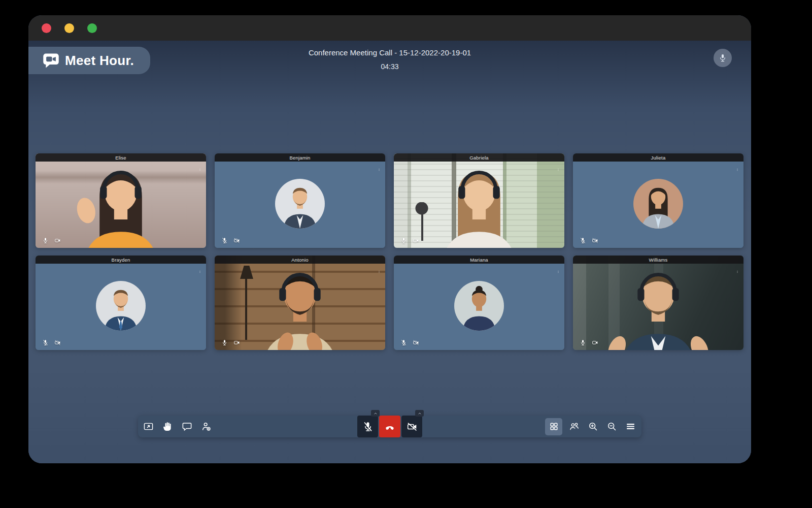 Image resolution: width=812 pixels, height=508 pixels. Describe the element at coordinates (658, 303) in the screenshot. I see `participant-tile-williams: Williams` at that location.